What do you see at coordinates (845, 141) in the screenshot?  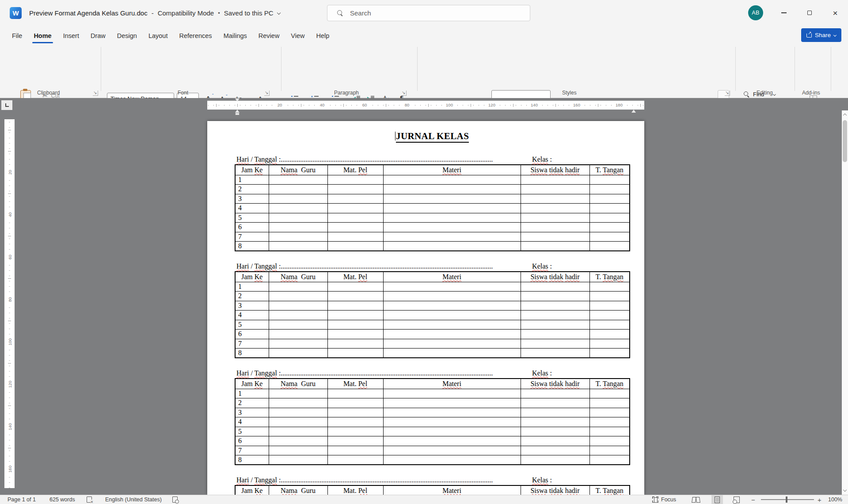 I see `scrollbar-thumb` at bounding box center [845, 141].